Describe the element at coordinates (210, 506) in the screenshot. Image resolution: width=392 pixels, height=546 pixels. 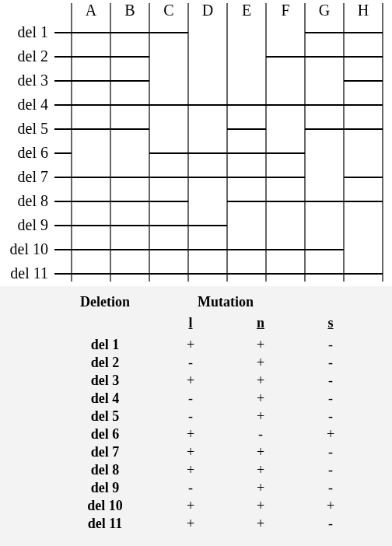
I see `table-row: del 10+++` at that location.